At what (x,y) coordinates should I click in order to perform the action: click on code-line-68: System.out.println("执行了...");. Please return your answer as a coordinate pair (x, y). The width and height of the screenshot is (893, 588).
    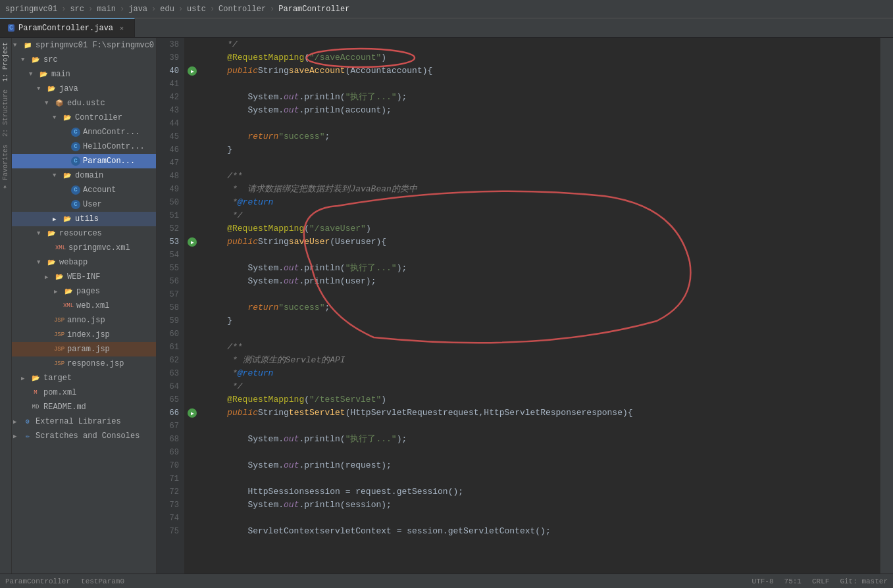
    Looking at the image, I should click on (544, 439).